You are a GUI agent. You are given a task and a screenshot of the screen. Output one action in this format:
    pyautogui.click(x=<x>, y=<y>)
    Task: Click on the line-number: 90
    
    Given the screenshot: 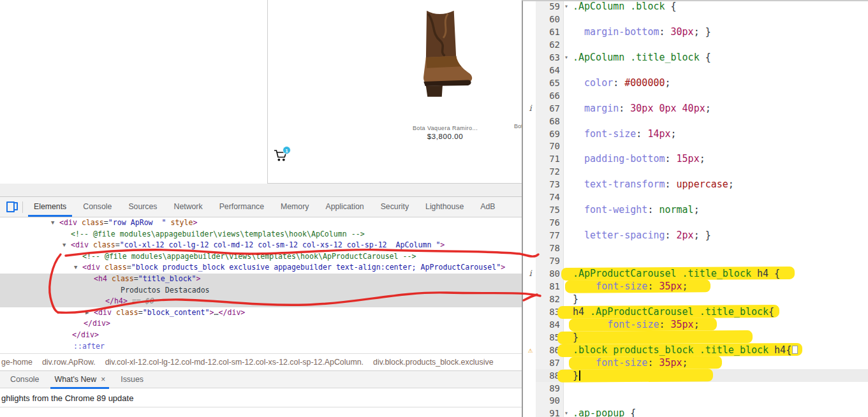 What is the action you would take?
    pyautogui.click(x=548, y=400)
    